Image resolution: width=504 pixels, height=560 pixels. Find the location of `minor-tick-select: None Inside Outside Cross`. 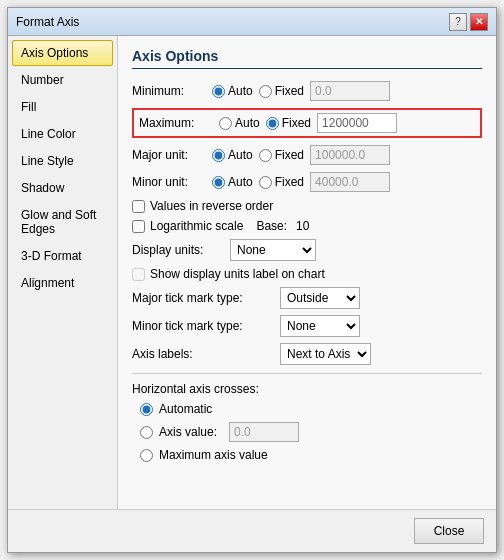

minor-tick-select: None Inside Outside Cross is located at coordinates (320, 326).